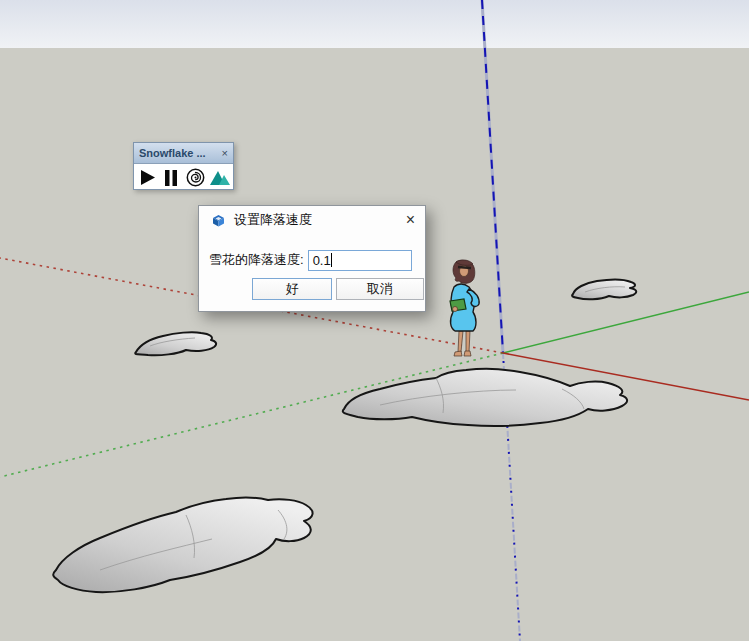 This screenshot has height=641, width=749. Describe the element at coordinates (485, 398) in the screenshot. I see `snow-pile-center` at that location.